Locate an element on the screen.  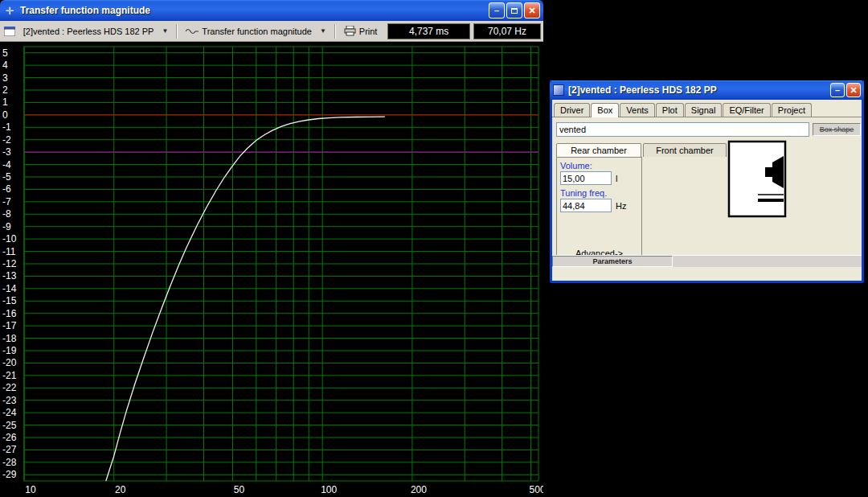
y-axis-tick-label: -12 is located at coordinates (10, 264).